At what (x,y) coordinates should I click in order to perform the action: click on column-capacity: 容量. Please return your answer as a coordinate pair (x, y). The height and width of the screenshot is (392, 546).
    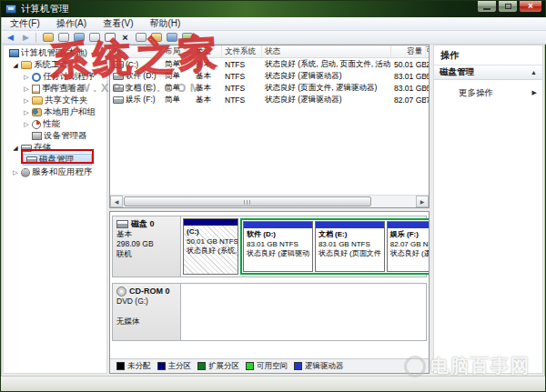
    Looking at the image, I should click on (409, 51).